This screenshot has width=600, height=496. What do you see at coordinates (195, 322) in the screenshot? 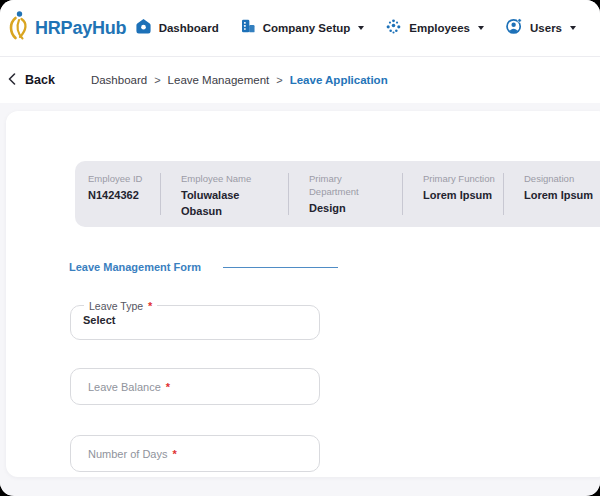
I see `leave-type-select: Leave Type* Select` at bounding box center [195, 322].